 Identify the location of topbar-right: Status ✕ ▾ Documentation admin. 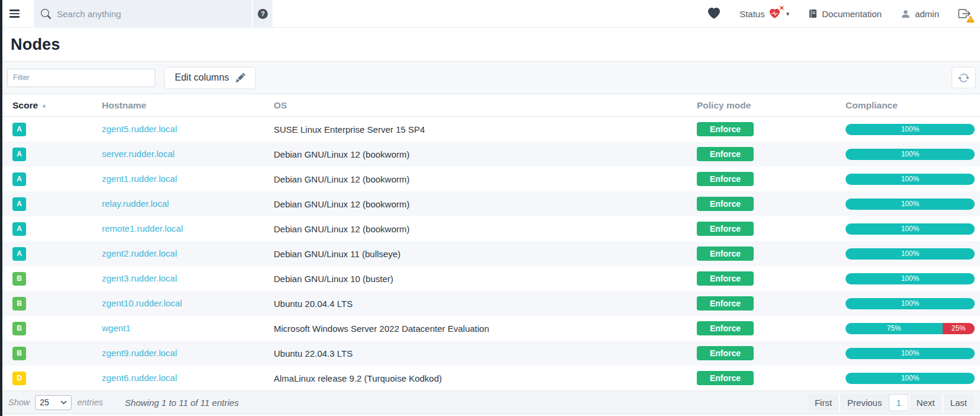
(844, 14).